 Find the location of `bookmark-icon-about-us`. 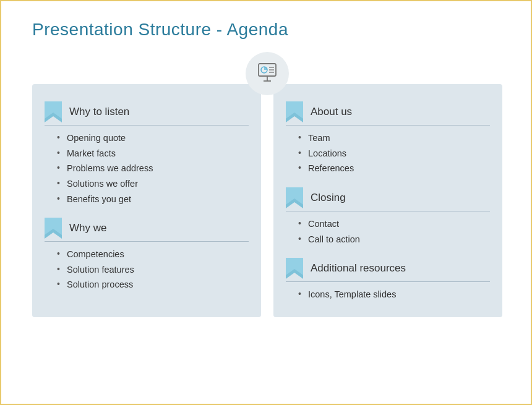

bookmark-icon-about-us is located at coordinates (294, 112).